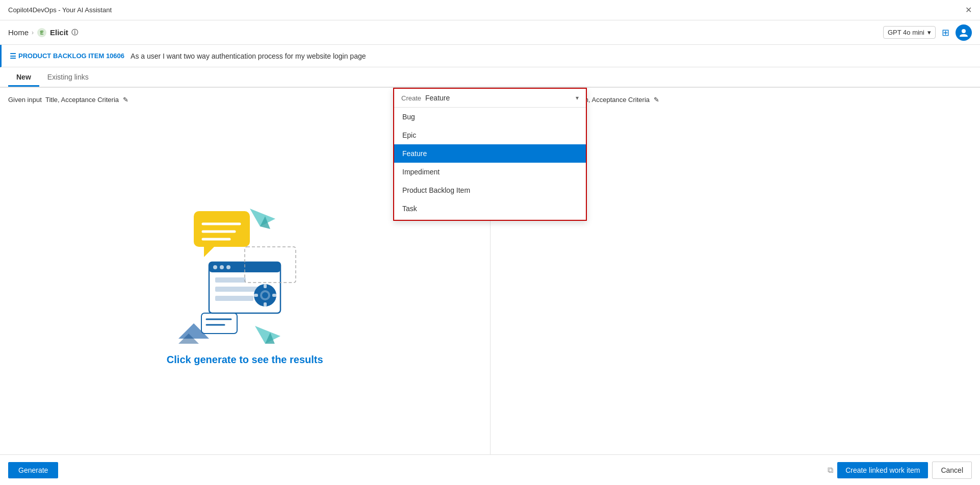  Describe the element at coordinates (60, 10) in the screenshot. I see `title-bar-title: Copilot4DevOps - Your AI Assistant` at that location.